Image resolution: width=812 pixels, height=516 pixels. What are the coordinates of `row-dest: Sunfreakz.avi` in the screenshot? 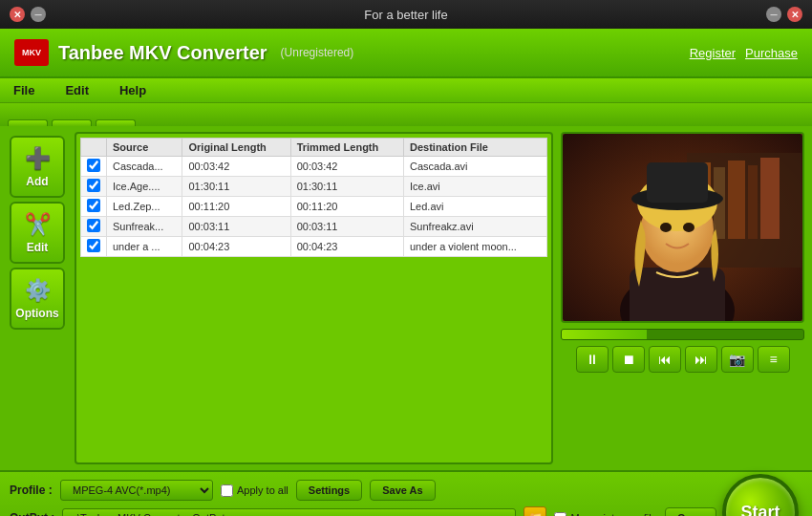 It's located at (476, 227).